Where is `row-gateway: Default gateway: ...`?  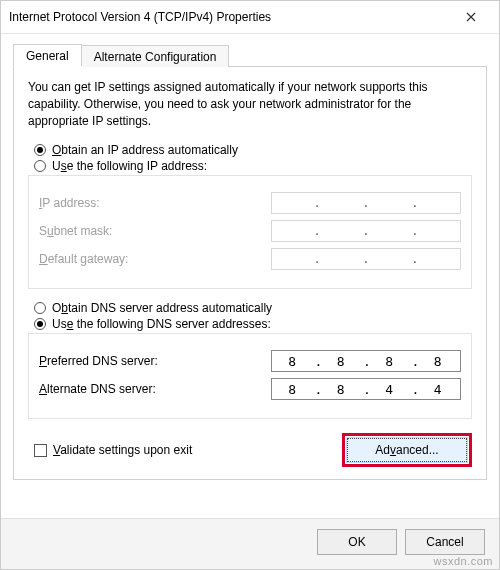 row-gateway: Default gateway: ... is located at coordinates (250, 259).